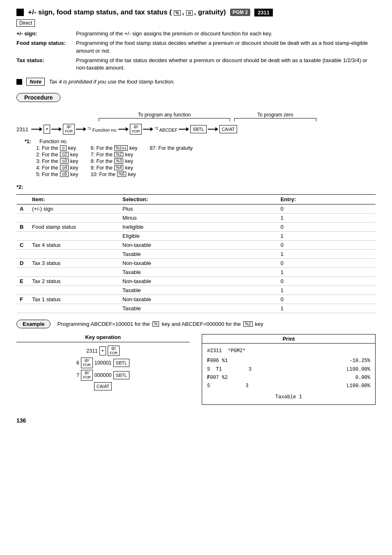 The height and width of the screenshot is (555, 392). What do you see at coordinates (46, 47) in the screenshot?
I see `desc-label-foodstamp: Food stamp status:` at bounding box center [46, 47].